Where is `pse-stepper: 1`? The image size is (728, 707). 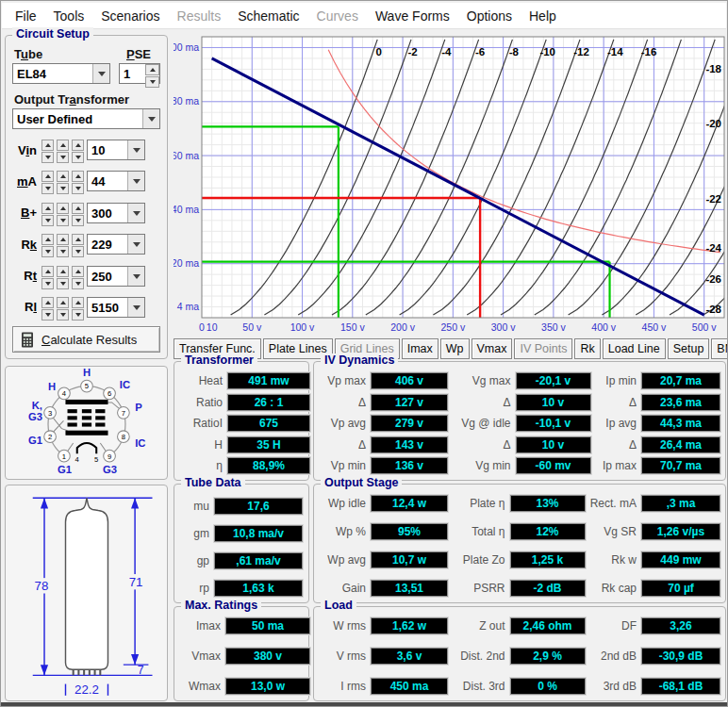
pse-stepper: 1 is located at coordinates (140, 74).